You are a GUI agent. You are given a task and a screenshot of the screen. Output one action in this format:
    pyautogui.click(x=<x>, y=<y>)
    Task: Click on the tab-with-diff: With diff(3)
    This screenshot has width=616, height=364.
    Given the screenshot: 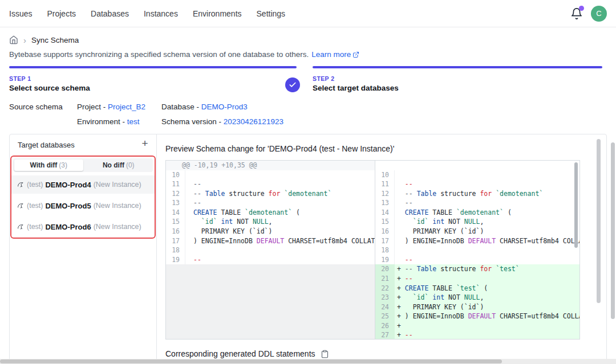 What is the action you would take?
    pyautogui.click(x=49, y=165)
    